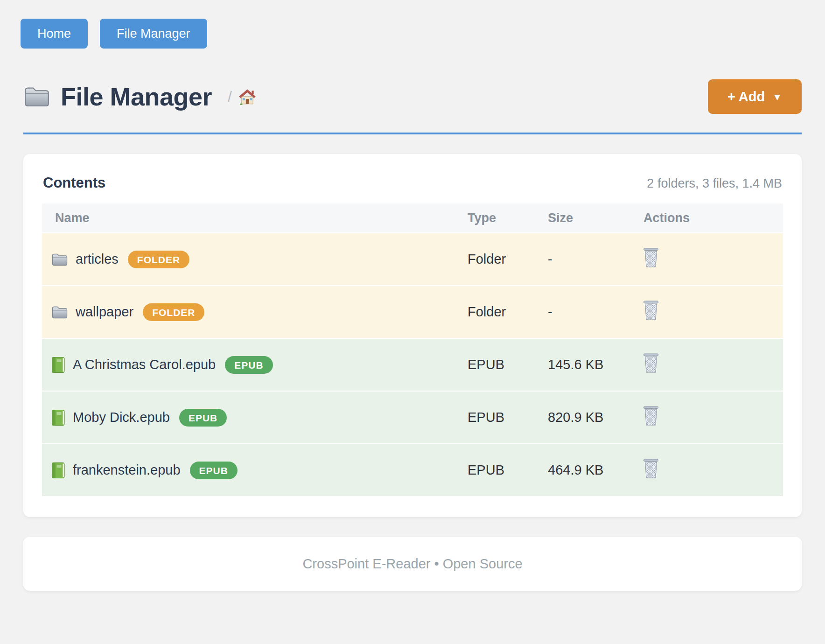 The width and height of the screenshot is (825, 644). Describe the element at coordinates (777, 97) in the screenshot. I see `caret-down-icon: ▼` at that location.